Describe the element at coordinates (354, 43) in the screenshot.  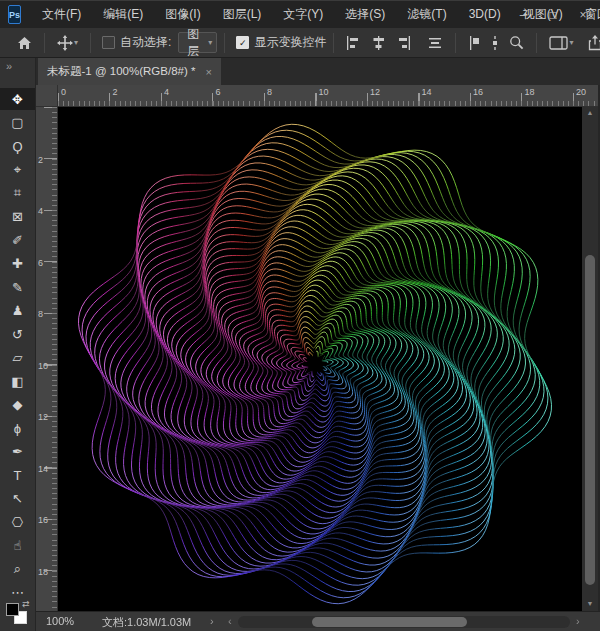
I see `align-left-button` at that location.